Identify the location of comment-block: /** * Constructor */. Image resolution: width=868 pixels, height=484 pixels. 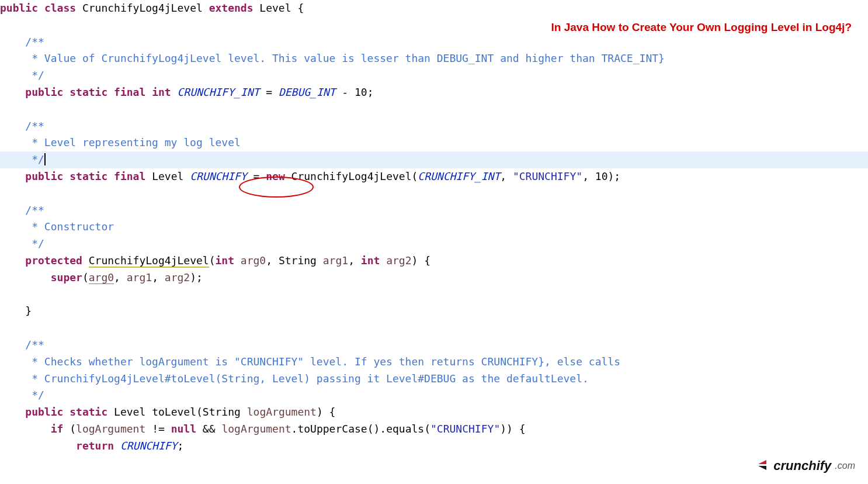
(57, 227).